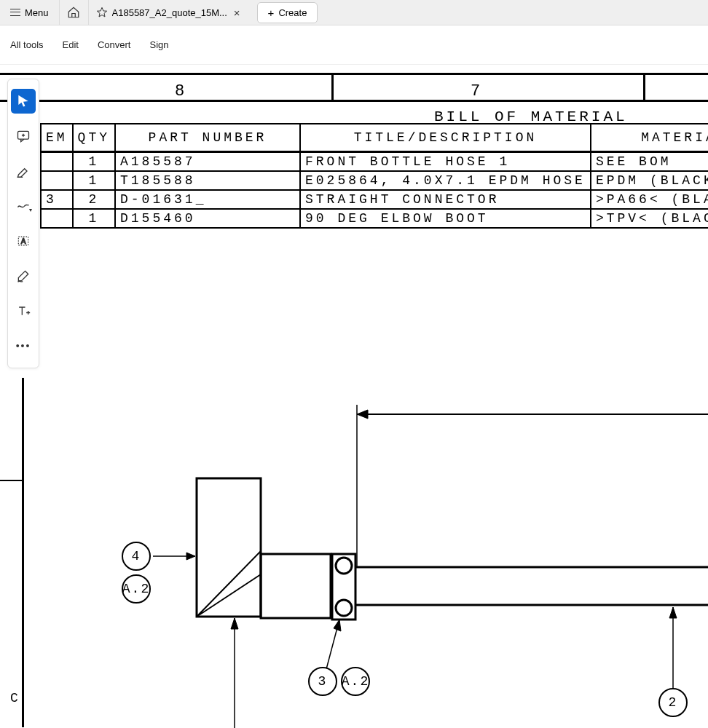 The height and width of the screenshot is (728, 708). I want to click on menu-button: Menu, so click(30, 12).